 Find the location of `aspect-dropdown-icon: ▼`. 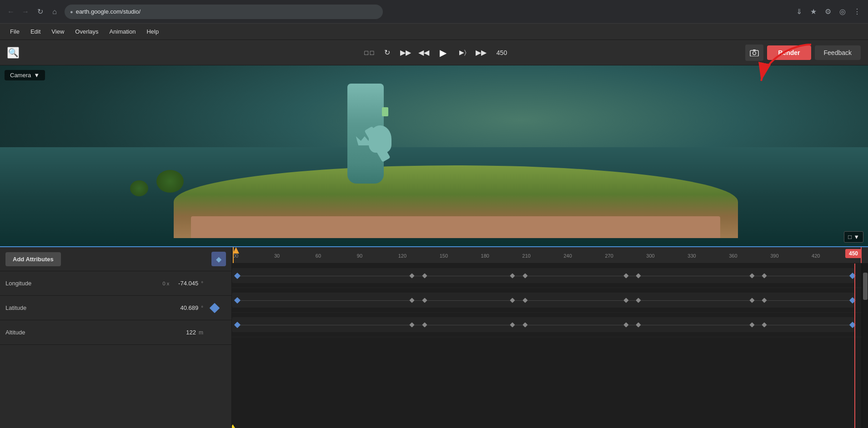

aspect-dropdown-icon: ▼ is located at coordinates (857, 237).